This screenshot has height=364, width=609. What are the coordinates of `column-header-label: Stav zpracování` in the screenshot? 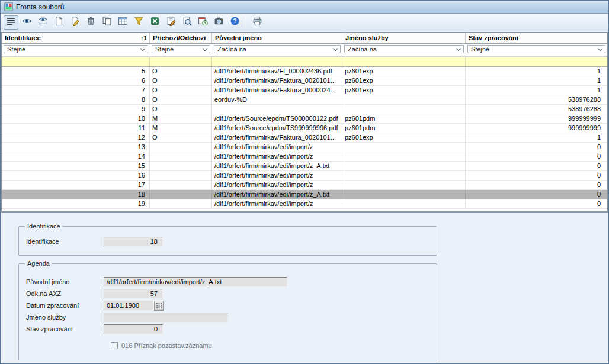 It's located at (493, 38).